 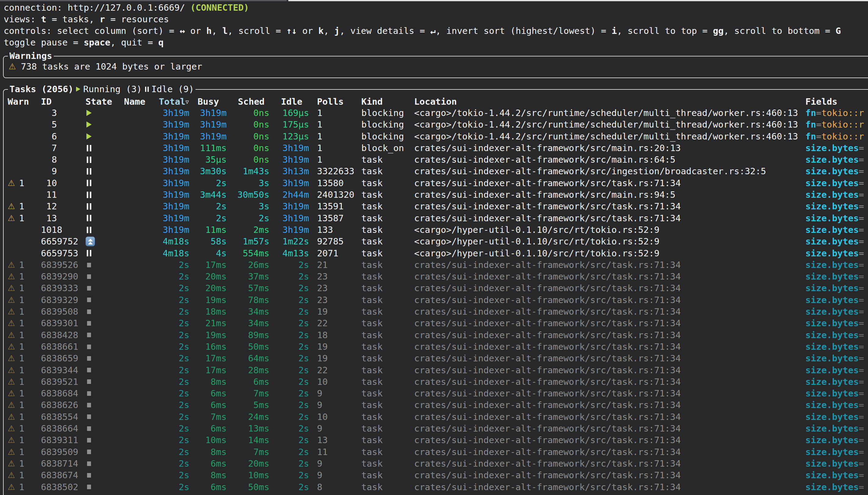 What do you see at coordinates (523, 31) in the screenshot?
I see `help-text: , invert sort (highest/lowest) =` at bounding box center [523, 31].